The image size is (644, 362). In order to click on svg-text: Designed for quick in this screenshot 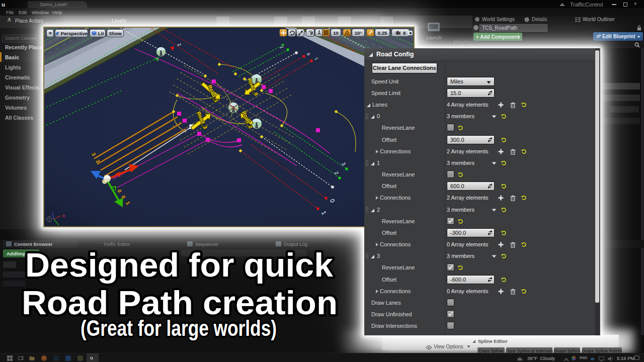, I will do `click(179, 265)`.